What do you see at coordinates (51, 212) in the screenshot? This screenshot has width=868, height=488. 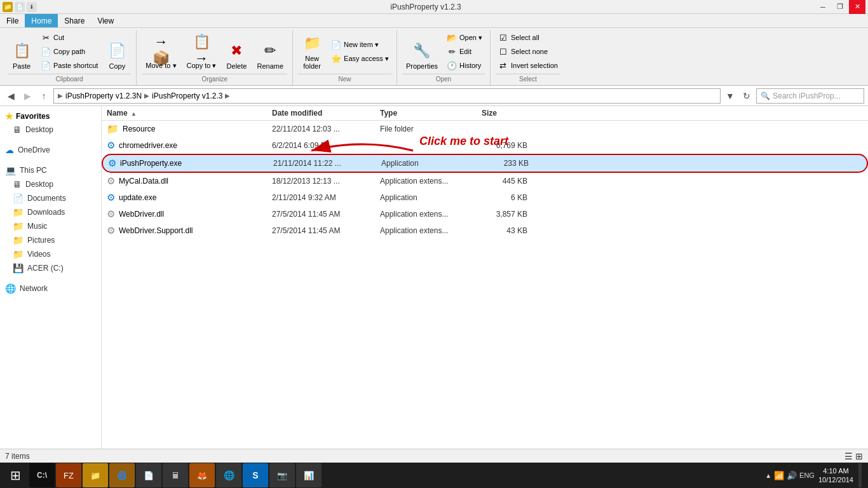 I see `sidebar-item-downloads: 📁 Downloads` at bounding box center [51, 212].